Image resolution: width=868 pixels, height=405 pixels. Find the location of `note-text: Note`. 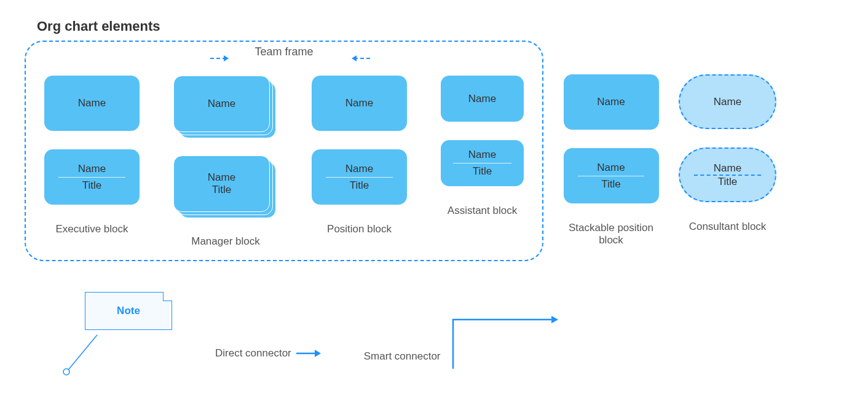

note-text: Note is located at coordinates (128, 311).